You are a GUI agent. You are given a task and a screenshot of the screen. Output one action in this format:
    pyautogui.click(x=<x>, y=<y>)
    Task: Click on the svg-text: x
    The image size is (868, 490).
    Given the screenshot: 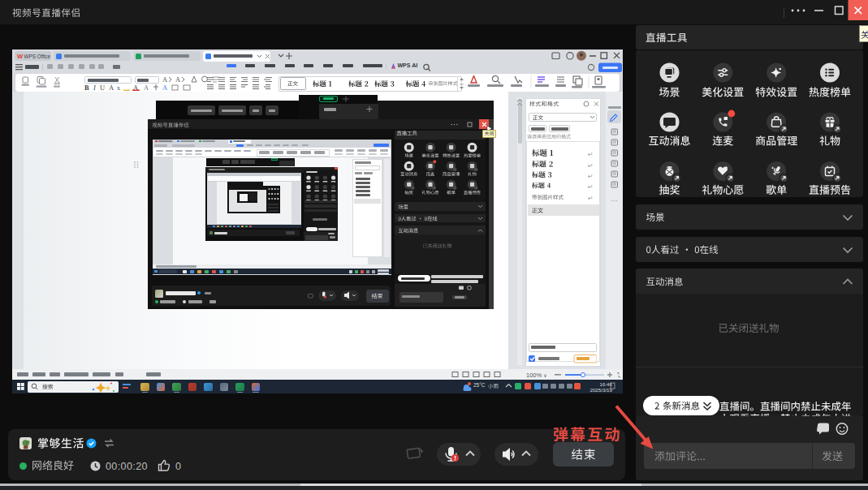 What is the action you would take?
    pyautogui.click(x=119, y=88)
    